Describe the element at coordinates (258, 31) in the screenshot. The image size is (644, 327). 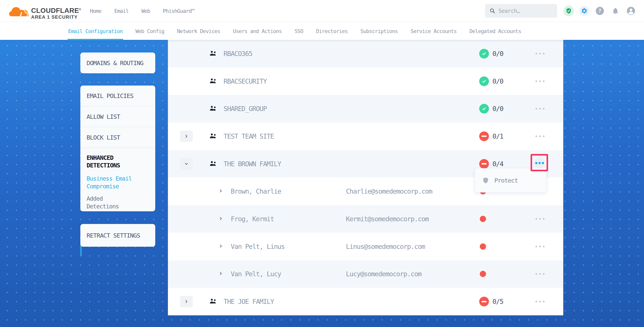
I see `tab-users-and-actions: Users and Actions` at that location.